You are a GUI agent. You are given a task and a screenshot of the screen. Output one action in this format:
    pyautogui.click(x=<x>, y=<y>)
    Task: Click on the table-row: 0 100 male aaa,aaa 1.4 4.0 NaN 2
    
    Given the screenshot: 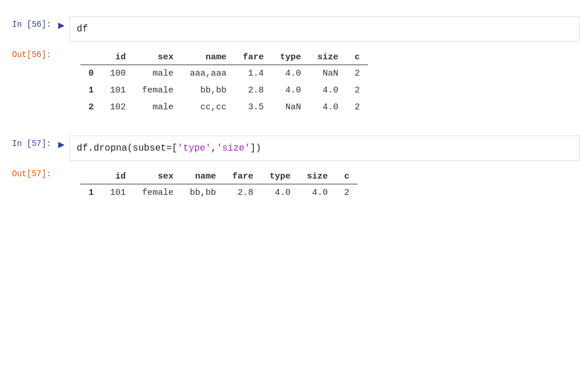 What is the action you would take?
    pyautogui.click(x=224, y=74)
    